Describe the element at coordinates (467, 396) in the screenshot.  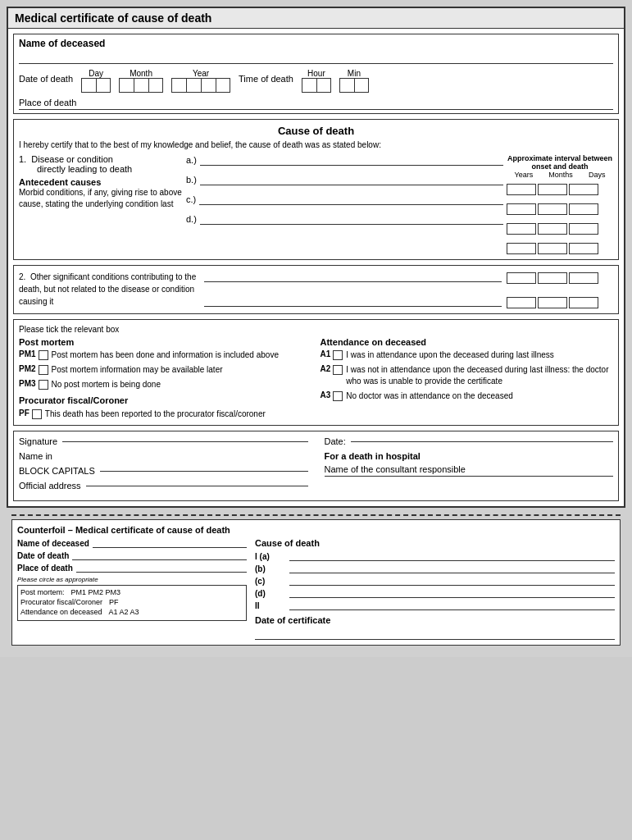
I see `a3-row: A3 No doctor was in attendance on the de…` at that location.